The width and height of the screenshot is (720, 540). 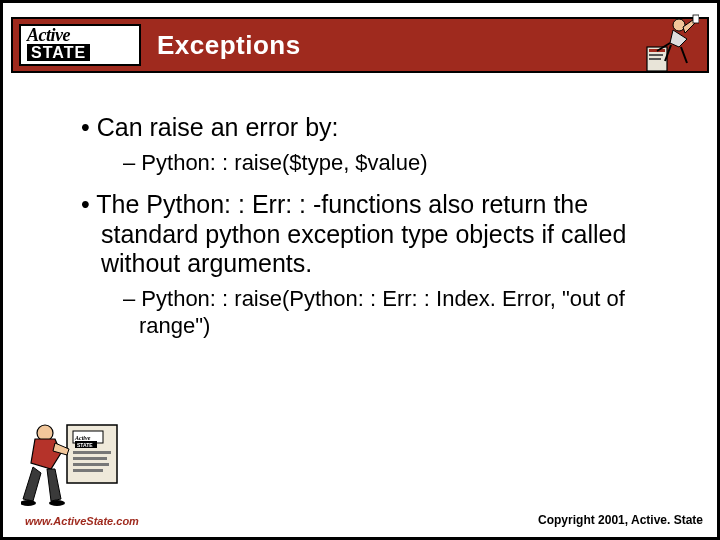 I want to click on activestate-logo: Active STATE, so click(x=80, y=45).